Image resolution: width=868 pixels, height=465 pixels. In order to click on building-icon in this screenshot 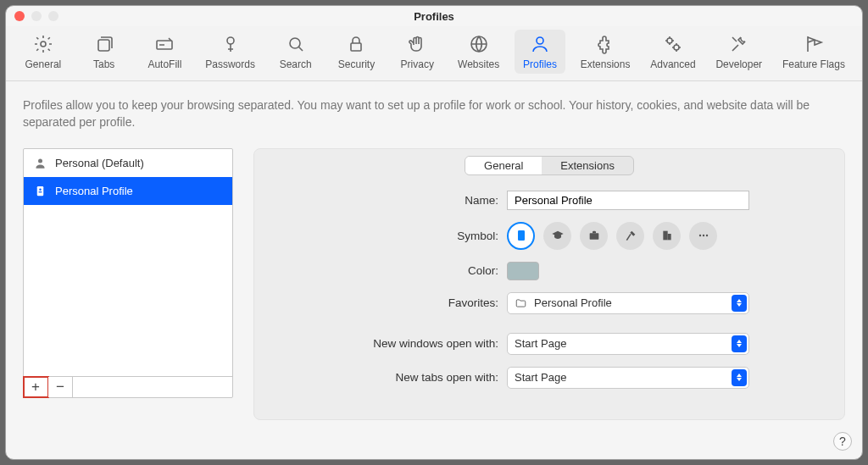, I will do `click(667, 235)`.